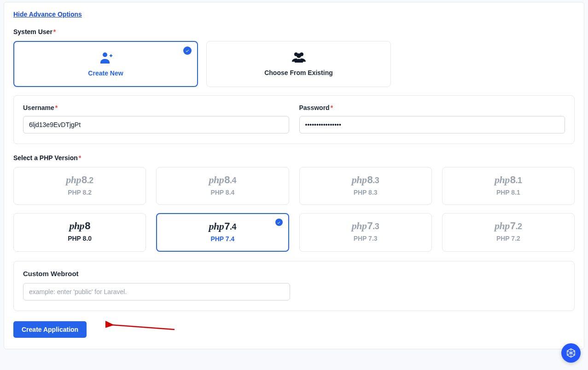  Describe the element at coordinates (80, 226) in the screenshot. I see `php-logo: php8` at that location.